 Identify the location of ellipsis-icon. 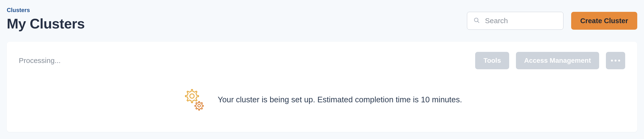
(616, 60).